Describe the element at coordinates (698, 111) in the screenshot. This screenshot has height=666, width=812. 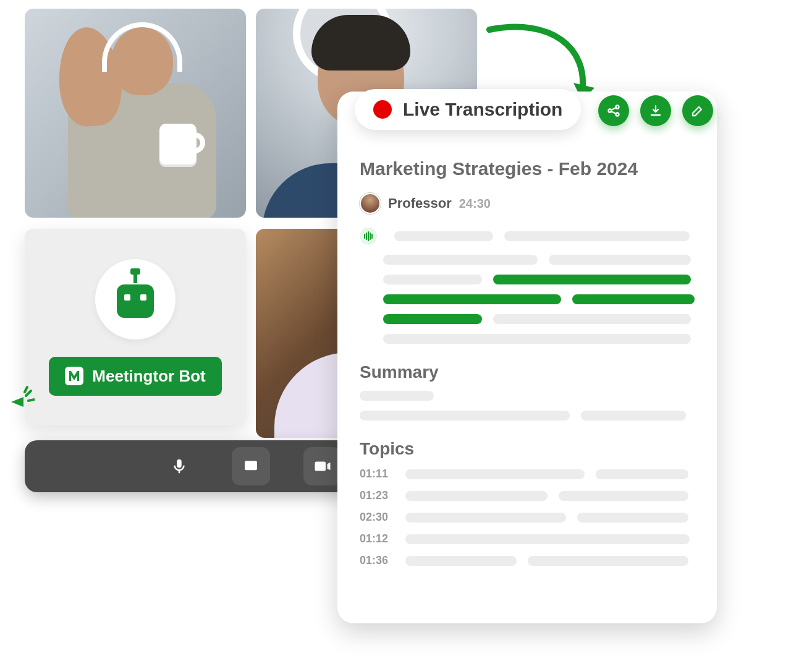
I see `edit-icon` at that location.